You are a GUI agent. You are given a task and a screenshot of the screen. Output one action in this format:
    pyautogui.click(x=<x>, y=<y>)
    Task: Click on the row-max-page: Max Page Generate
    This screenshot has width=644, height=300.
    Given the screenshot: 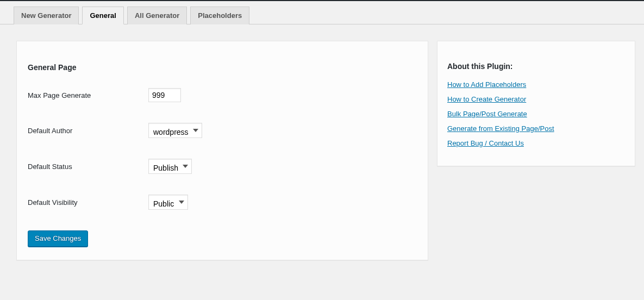 What is the action you would take?
    pyautogui.click(x=222, y=95)
    